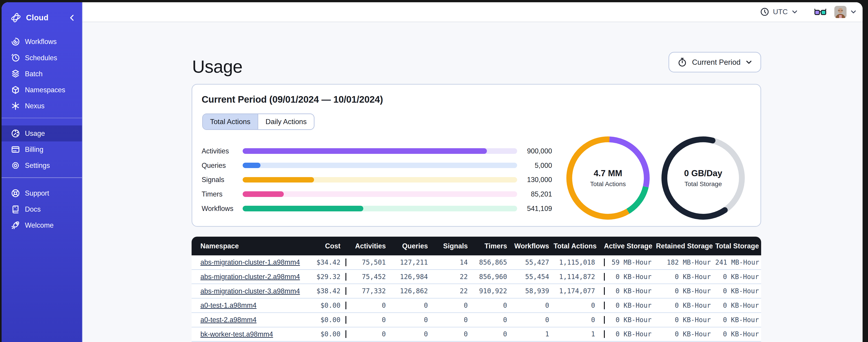  I want to click on sidebar-item-docs: Docs, so click(42, 209).